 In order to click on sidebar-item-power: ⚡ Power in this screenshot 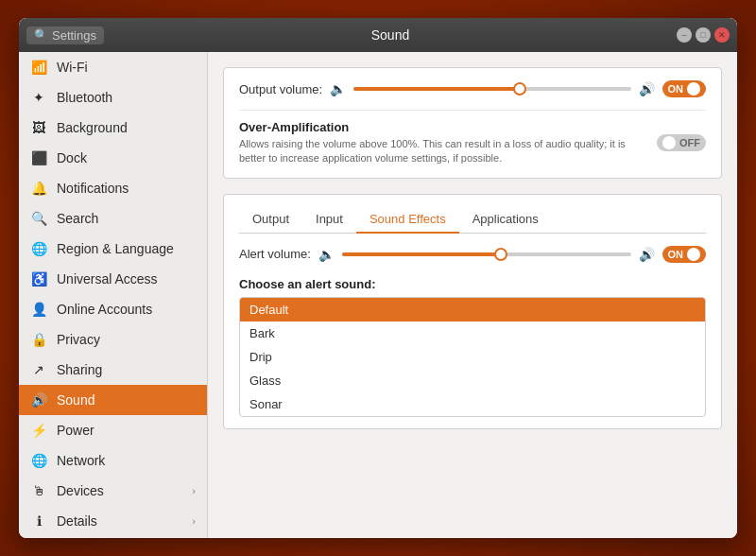, I will do `click(113, 430)`.